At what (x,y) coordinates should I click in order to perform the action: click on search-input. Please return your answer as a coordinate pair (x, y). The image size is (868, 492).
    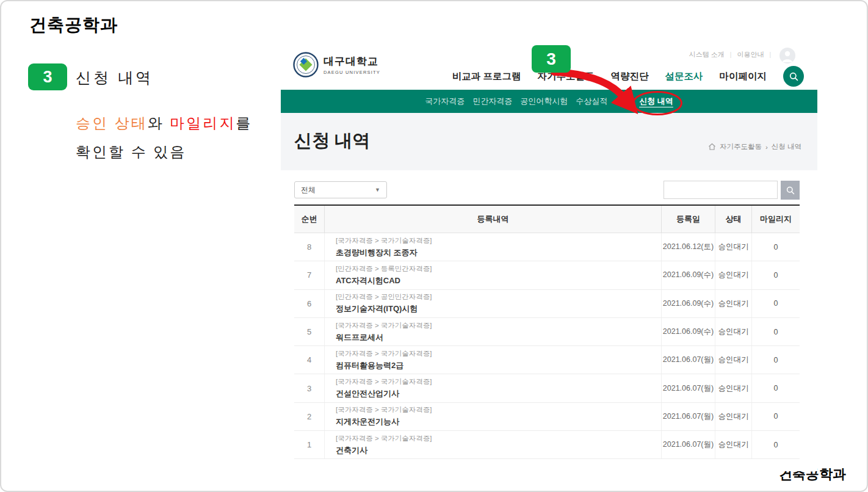
    Looking at the image, I should click on (720, 190).